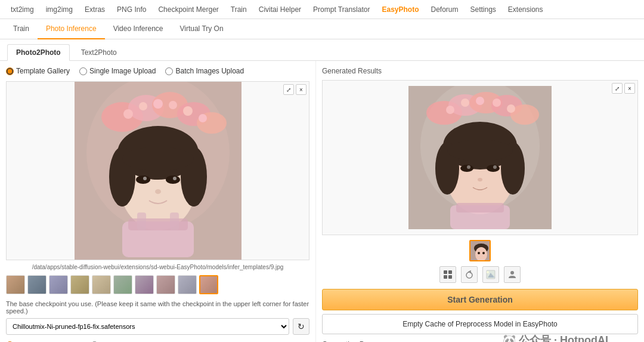  I want to click on result-thumbnail-row, so click(480, 251).